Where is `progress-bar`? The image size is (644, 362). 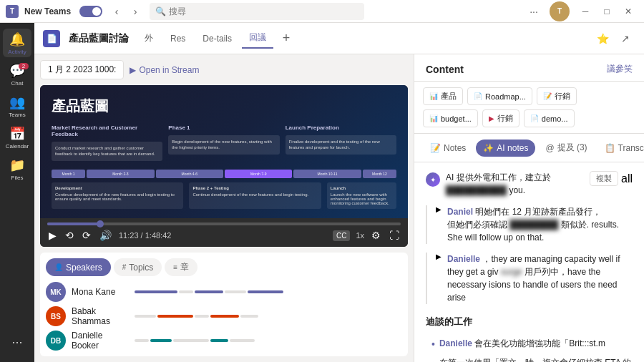
progress-bar is located at coordinates (224, 224).